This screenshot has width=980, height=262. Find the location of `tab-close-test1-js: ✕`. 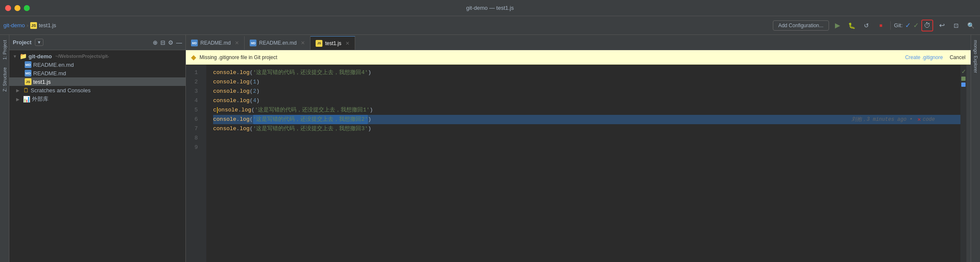

tab-close-test1-js: ✕ is located at coordinates (348, 43).